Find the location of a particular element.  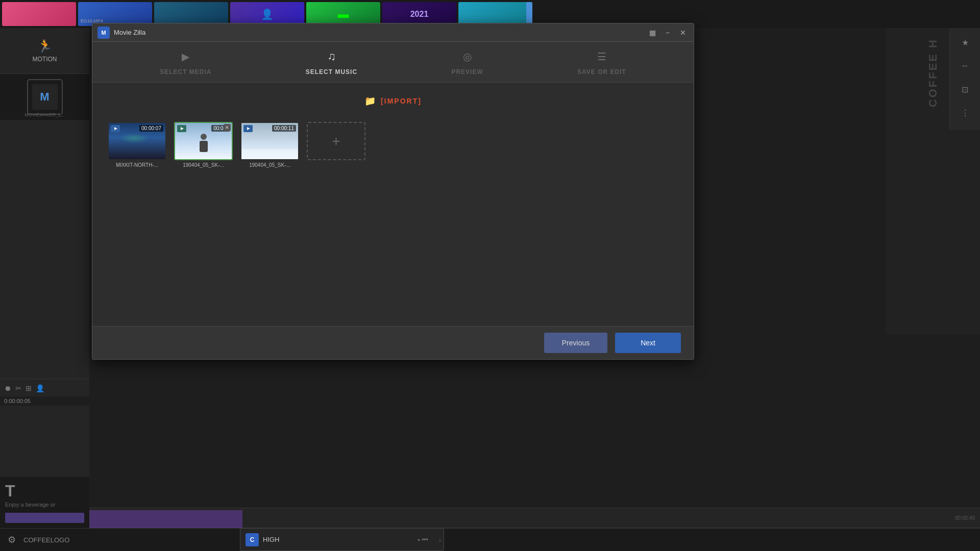

dialog-titlebar: M Movie Zilla ▦ − ✕ is located at coordinates (393, 33).